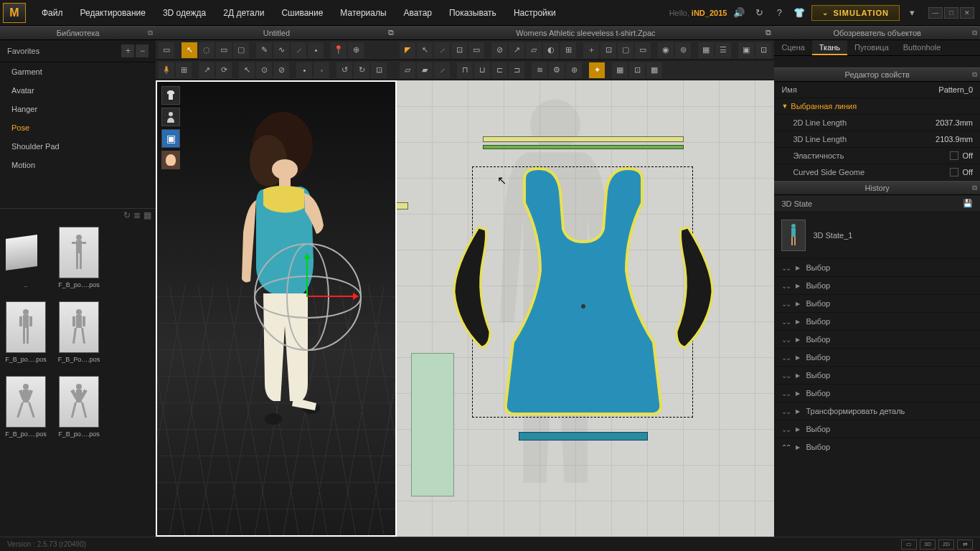  What do you see at coordinates (77, 90) in the screenshot?
I see `lib-item-avatar: Avatar` at bounding box center [77, 90].